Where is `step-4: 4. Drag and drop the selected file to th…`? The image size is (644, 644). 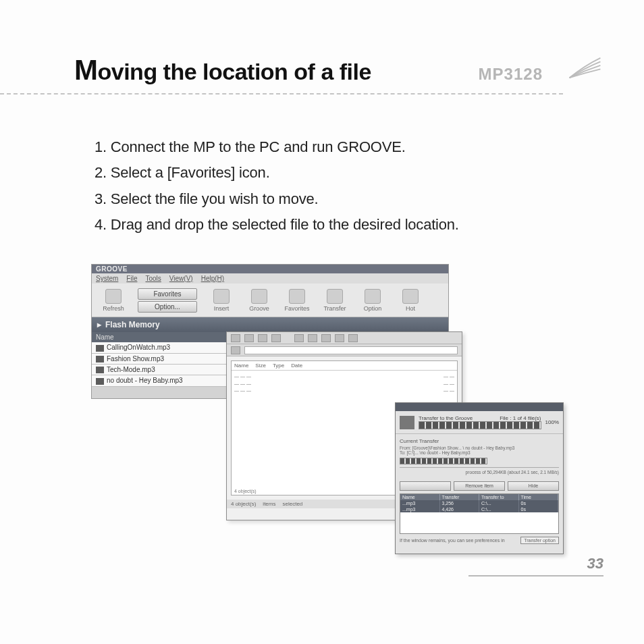
step-4: 4. Drag and drop the selected file to th… is located at coordinates (349, 225).